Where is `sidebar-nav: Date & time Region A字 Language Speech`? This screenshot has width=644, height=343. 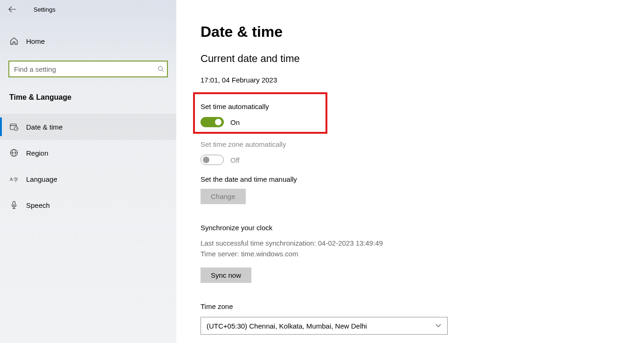
sidebar-nav: Date & time Region A字 Language Speech is located at coordinates (88, 166).